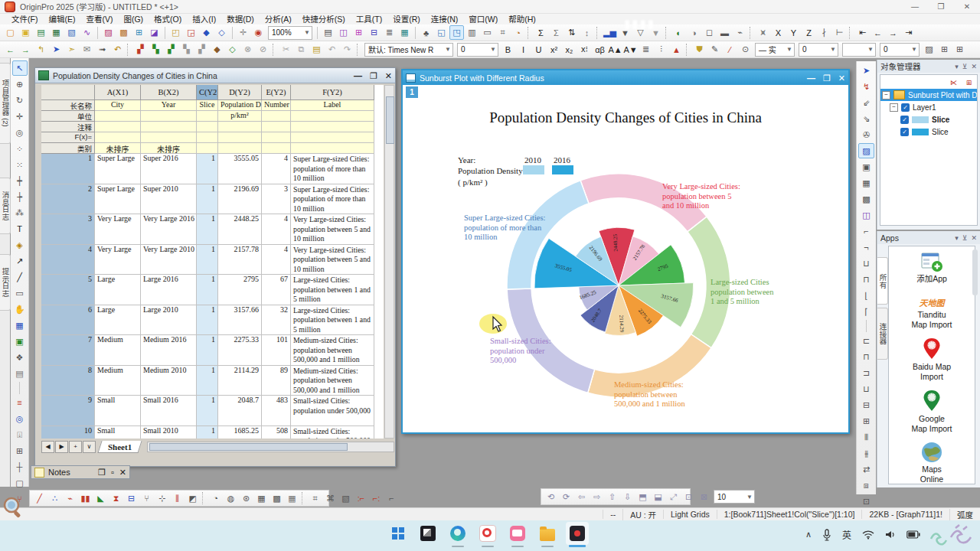 The height and width of the screenshot is (551, 980). I want to click on annotation-large: Large-sized Cities population between 1 …, so click(743, 292).